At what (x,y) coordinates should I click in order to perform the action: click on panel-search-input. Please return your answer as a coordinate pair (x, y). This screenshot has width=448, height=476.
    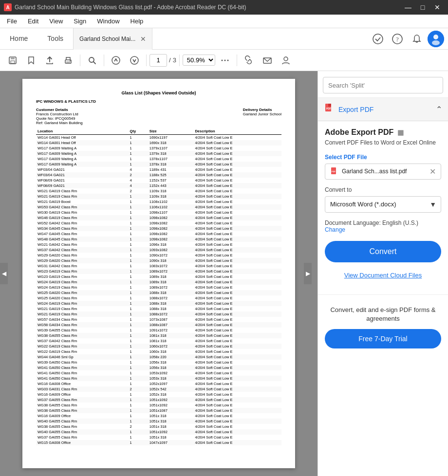
    Looking at the image, I should click on (383, 85).